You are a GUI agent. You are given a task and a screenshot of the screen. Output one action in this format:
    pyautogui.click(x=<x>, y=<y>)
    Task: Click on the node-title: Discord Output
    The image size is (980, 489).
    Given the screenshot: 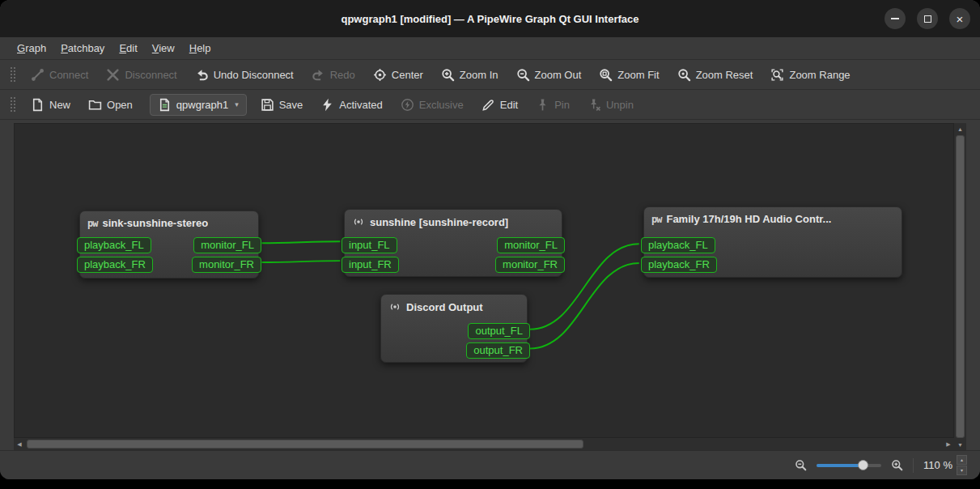 What is the action you would take?
    pyautogui.click(x=445, y=308)
    